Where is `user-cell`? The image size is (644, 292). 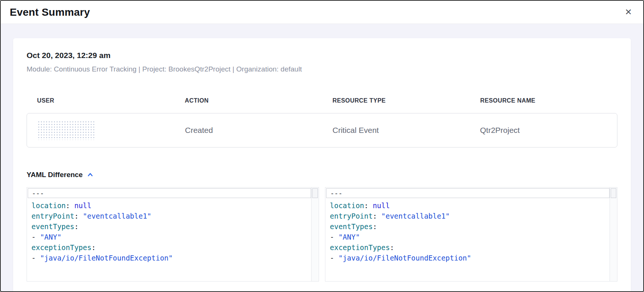 user-cell is located at coordinates (101, 130).